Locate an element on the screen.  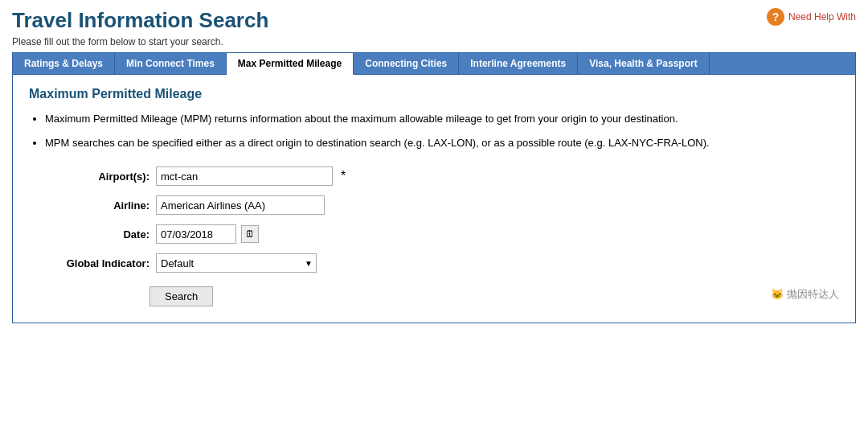
calendar-icon: 🗓 is located at coordinates (250, 234).